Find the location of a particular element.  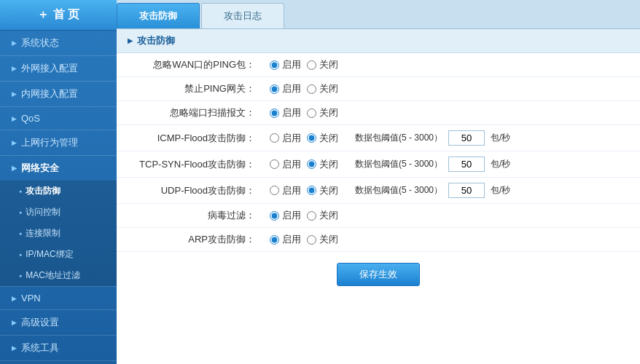

row-label-port-scan: 忽略端口扫描报文： is located at coordinates (190, 114).